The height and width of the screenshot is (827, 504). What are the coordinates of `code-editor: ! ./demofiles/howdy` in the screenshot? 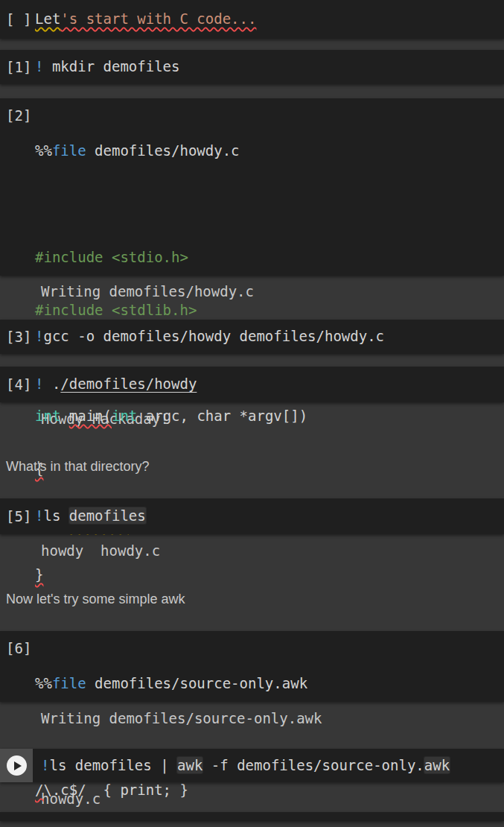 It's located at (116, 384).